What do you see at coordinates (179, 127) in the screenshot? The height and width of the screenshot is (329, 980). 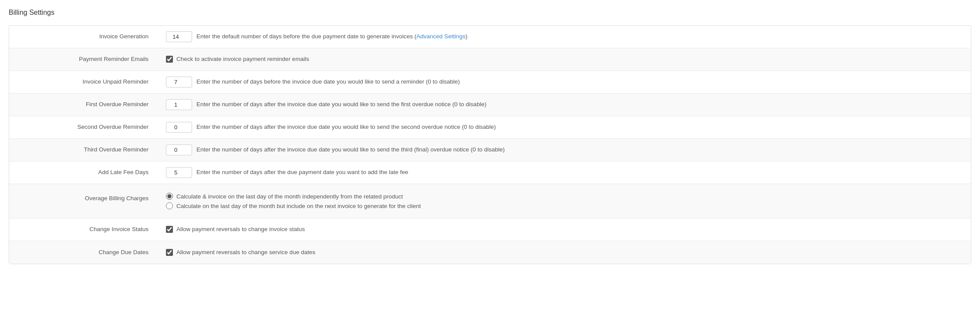 I see `second-overdue-reminder-input` at bounding box center [179, 127].